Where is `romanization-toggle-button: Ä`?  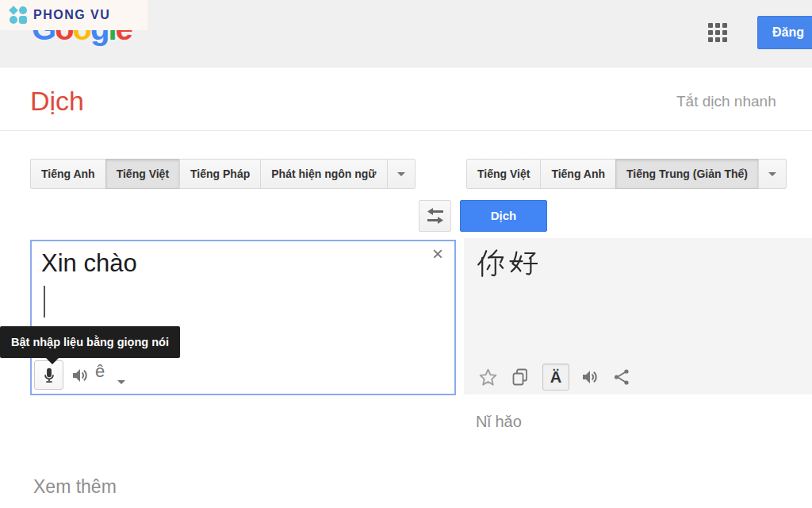
romanization-toggle-button: Ä is located at coordinates (556, 377).